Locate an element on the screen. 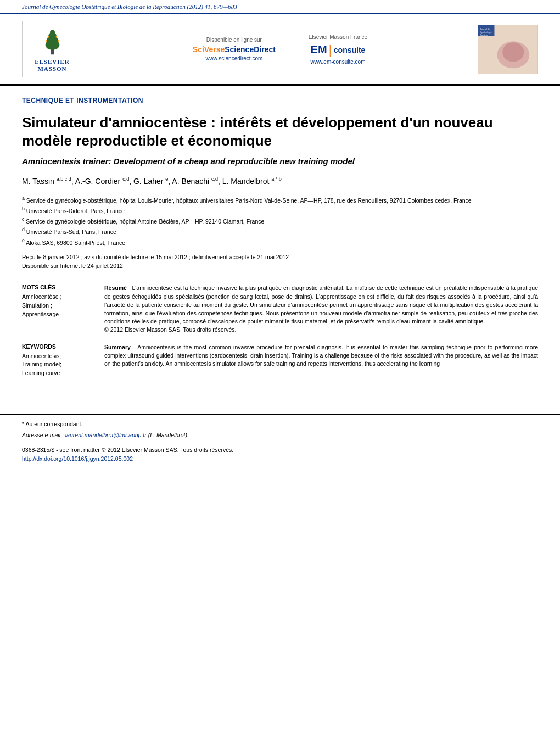 The width and height of the screenshot is (560, 742). english-keywords-title: KEYWORDS is located at coordinates (58, 347).